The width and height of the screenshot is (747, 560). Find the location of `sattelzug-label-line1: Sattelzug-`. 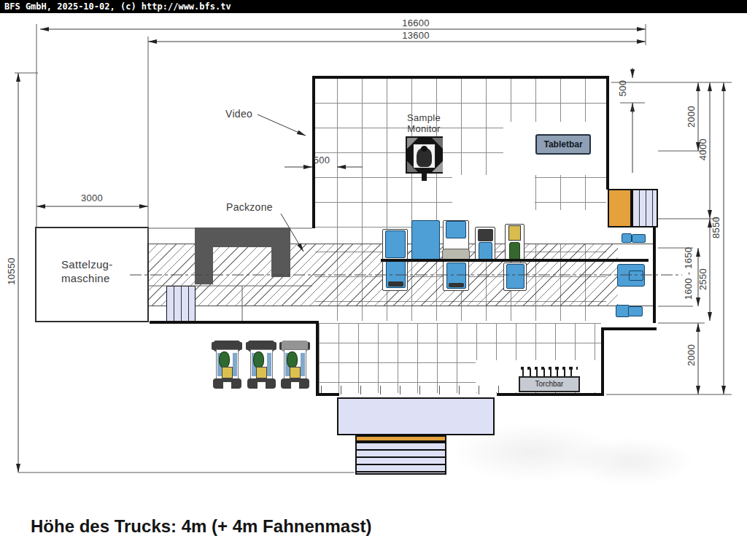

sattelzug-label-line1: Sattelzug- is located at coordinates (88, 264).